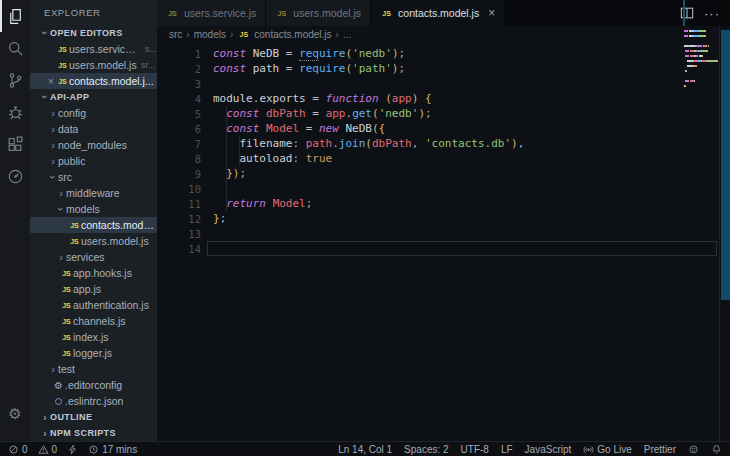 This screenshot has width=730, height=456. I want to click on code-line-9: 9 });, so click(444, 174).